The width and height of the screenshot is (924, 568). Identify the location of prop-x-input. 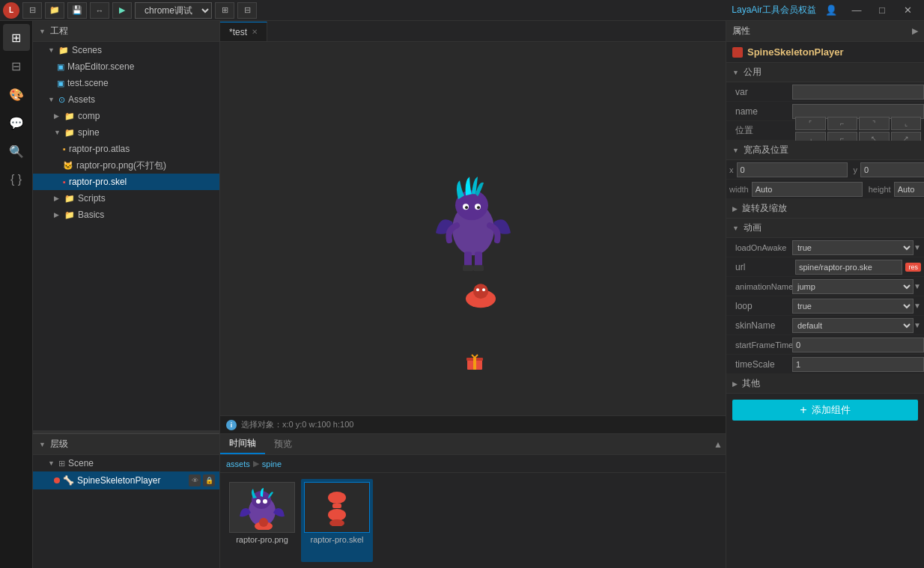
(792, 170).